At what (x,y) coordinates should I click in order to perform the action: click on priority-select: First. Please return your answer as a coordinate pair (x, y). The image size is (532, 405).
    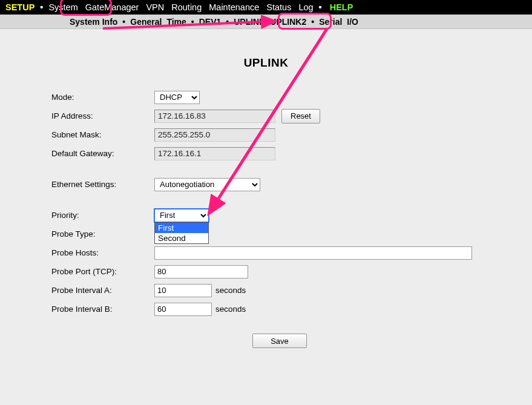
    Looking at the image, I should click on (182, 216).